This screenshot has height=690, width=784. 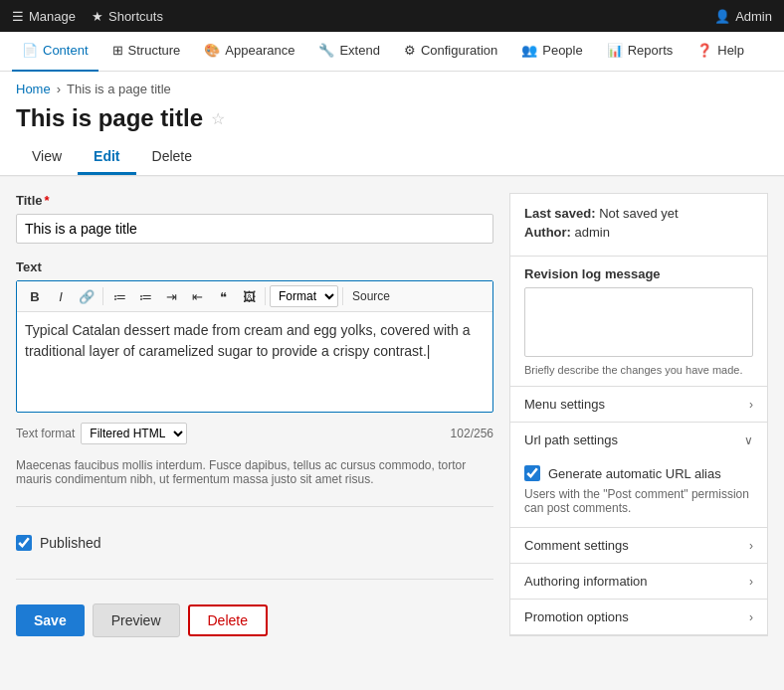 I want to click on revision-log-section: Revision log message Briefly describe th…, so click(x=639, y=322).